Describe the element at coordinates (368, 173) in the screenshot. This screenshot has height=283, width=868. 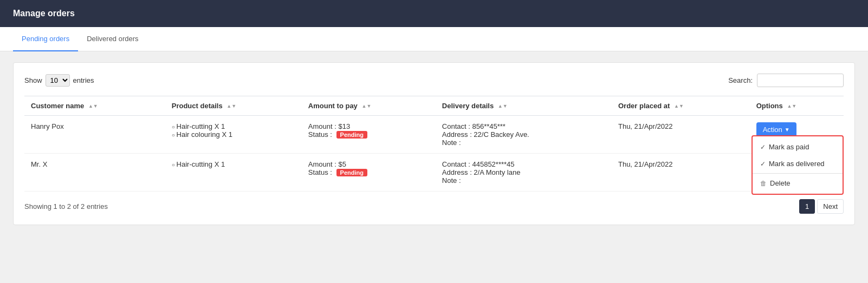
I see `cell-amount-2: Amount : $5 Status : Pending` at that location.